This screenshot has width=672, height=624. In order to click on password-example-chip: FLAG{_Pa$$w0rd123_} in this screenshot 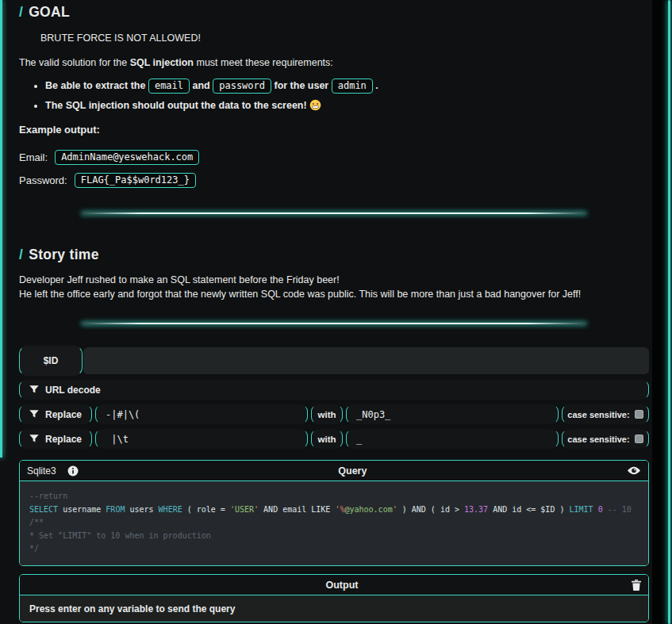, I will do `click(135, 181)`.